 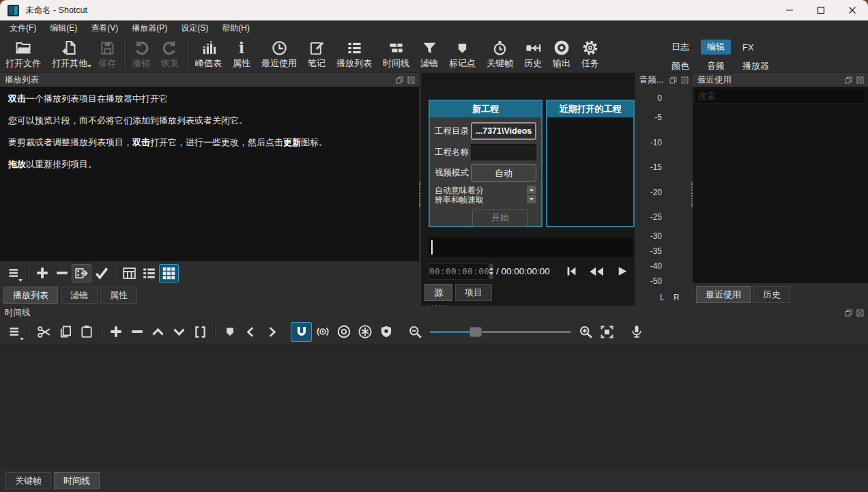 What do you see at coordinates (438, 292) in the screenshot?
I see `tab-source: 源` at bounding box center [438, 292].